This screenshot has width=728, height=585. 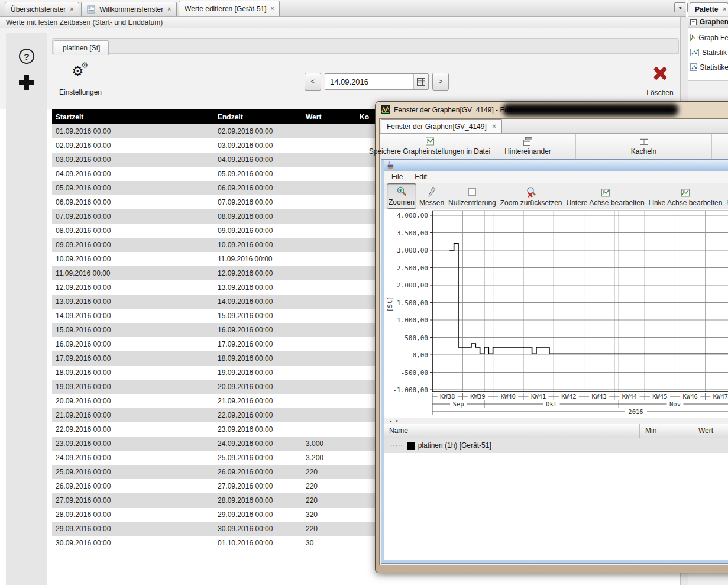 I want to click on tool-nullzentrierung: Nullzentrierung, so click(x=472, y=196).